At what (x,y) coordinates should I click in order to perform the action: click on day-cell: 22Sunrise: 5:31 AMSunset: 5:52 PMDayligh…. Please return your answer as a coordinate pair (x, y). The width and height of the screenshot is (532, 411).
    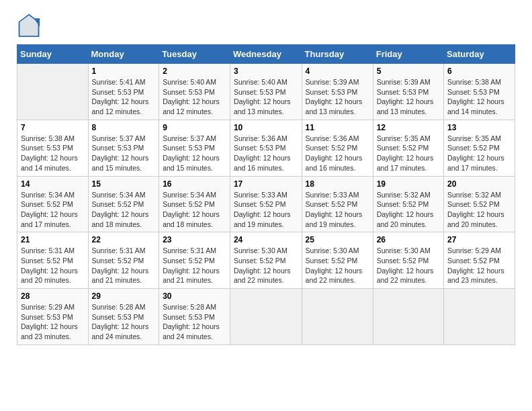
    Looking at the image, I should click on (124, 261).